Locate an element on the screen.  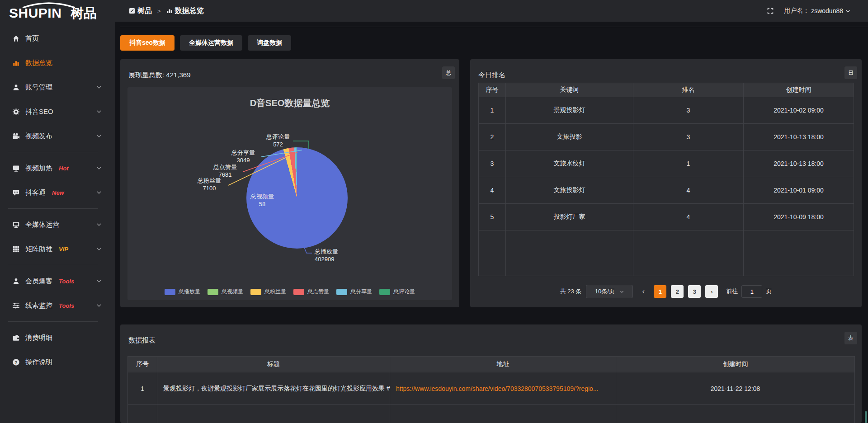
app-logo: SHUPIN 树品 is located at coordinates (58, 11).